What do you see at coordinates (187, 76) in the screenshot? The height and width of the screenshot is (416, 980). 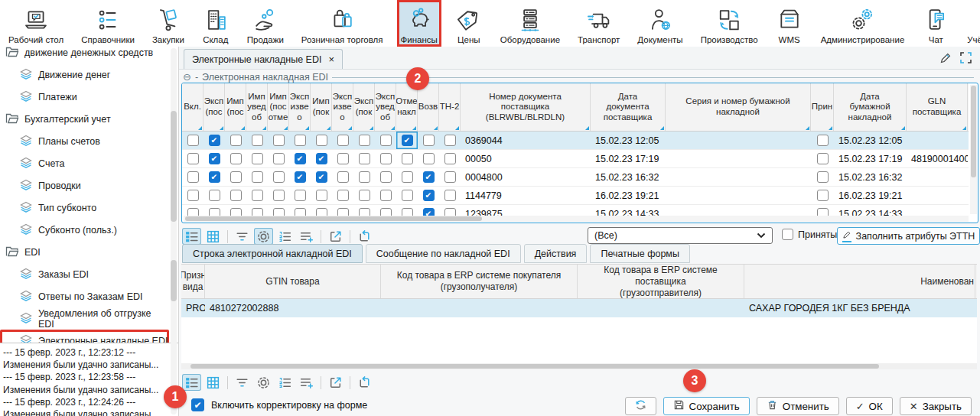 I see `collapse-icon: ⊖` at bounding box center [187, 76].